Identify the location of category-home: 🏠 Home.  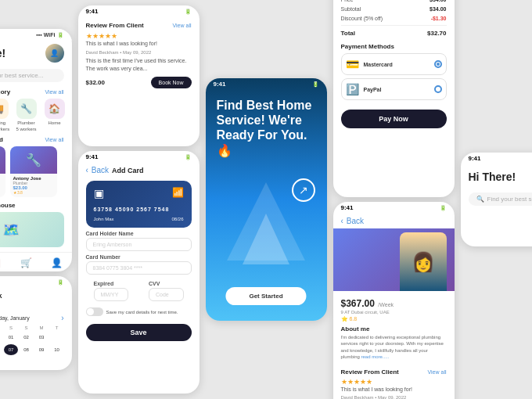
(55, 115).